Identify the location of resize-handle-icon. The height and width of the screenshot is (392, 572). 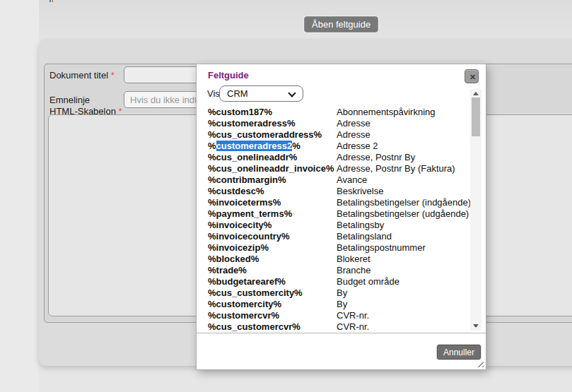
(479, 363).